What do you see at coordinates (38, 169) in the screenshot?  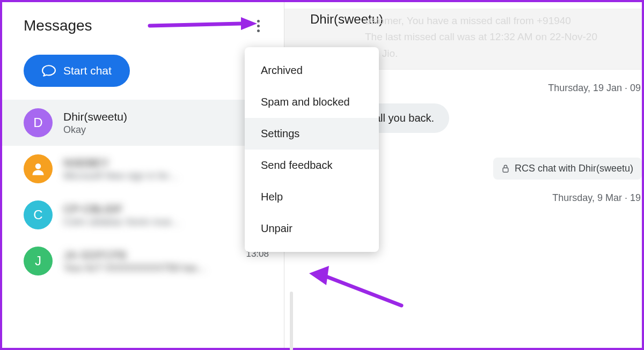 I see `person-icon` at bounding box center [38, 169].